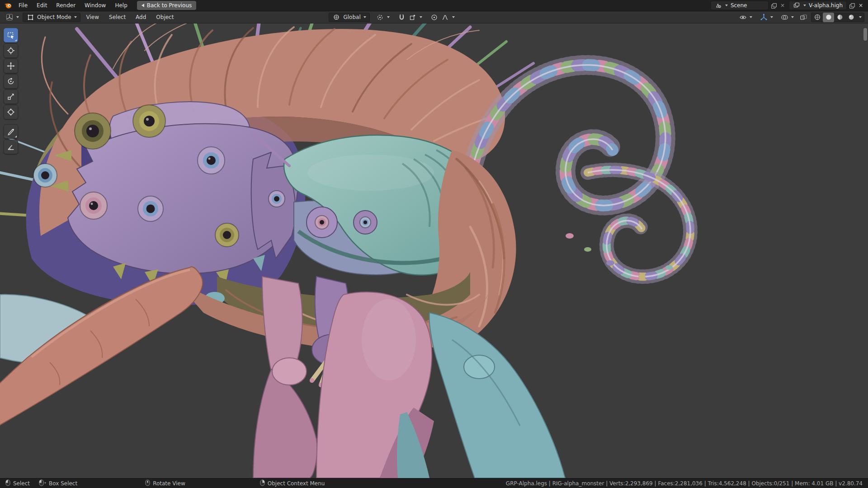 This screenshot has width=868, height=488. Describe the element at coordinates (383, 17) in the screenshot. I see `pivot-point-selector` at that location.